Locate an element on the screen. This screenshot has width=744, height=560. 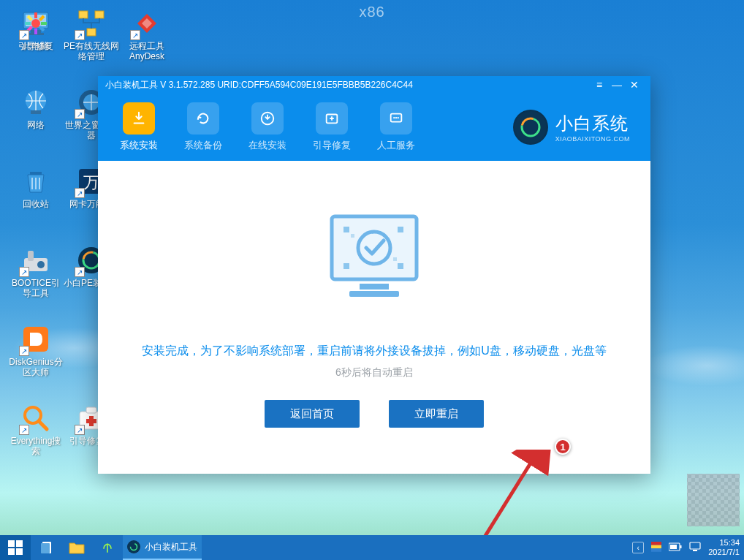
desktop-icon-recycle-bin: 回收站 is located at coordinates (36, 187).